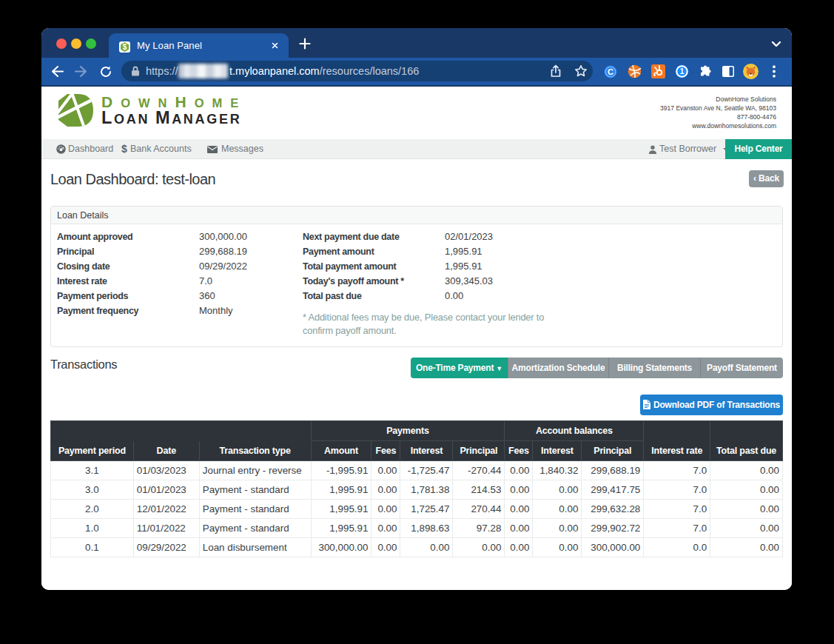 This screenshot has height=644, width=834. What do you see at coordinates (611, 72) in the screenshot?
I see `svg-text: C` at bounding box center [611, 72].